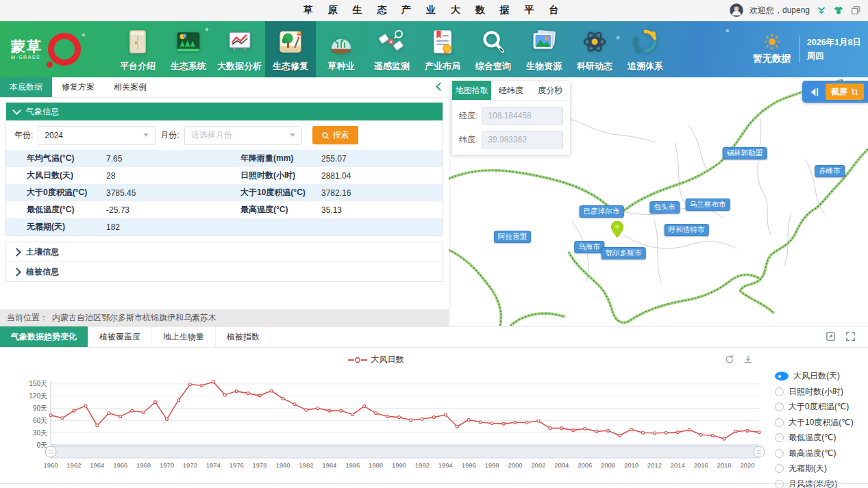 The image size is (868, 488). Describe the element at coordinates (184, 337) in the screenshot. I see `chart-tab-3: 地上生物量` at that location.